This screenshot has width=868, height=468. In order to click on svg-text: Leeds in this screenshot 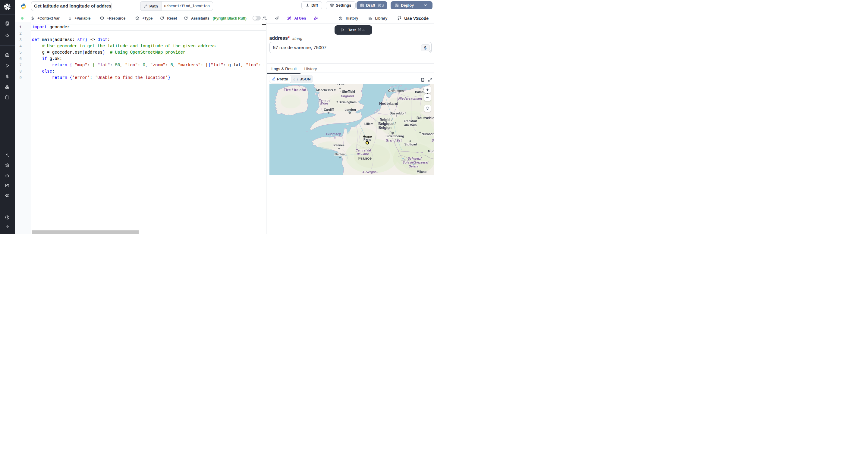, I will do `click(340, 85)`.